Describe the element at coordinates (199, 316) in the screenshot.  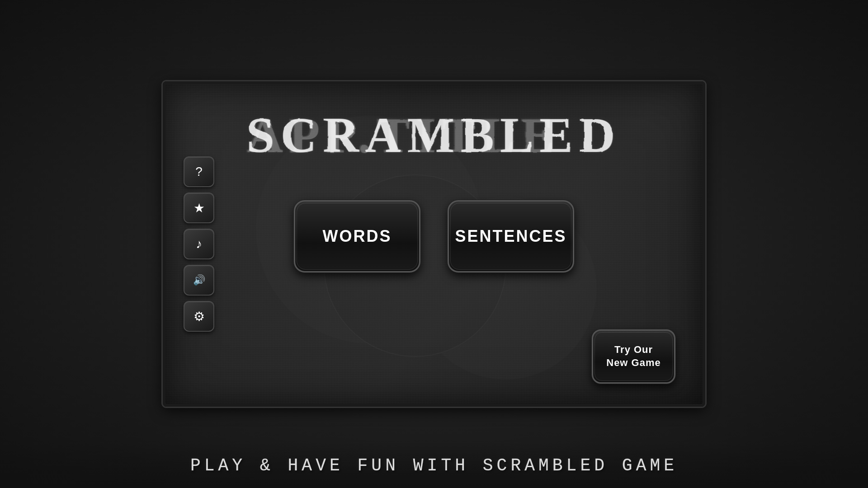
I see `gear-icon: ⚙` at that location.